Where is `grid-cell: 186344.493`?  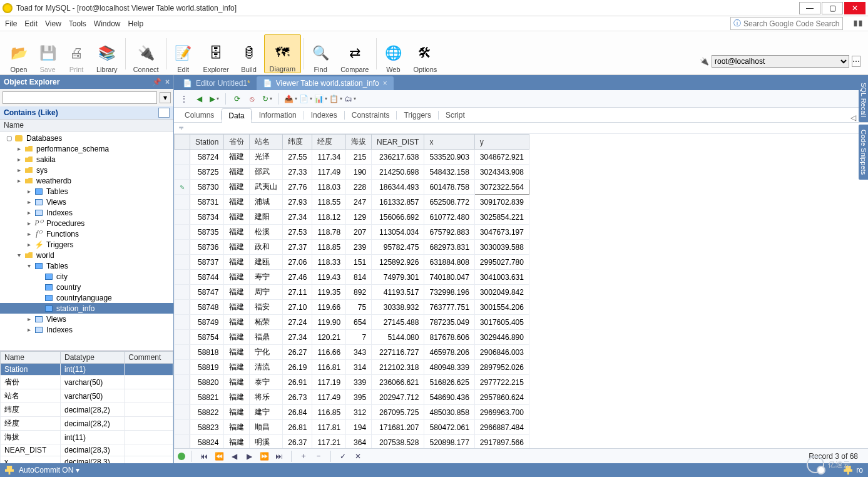
grid-cell: 186344.493 is located at coordinates (398, 187).